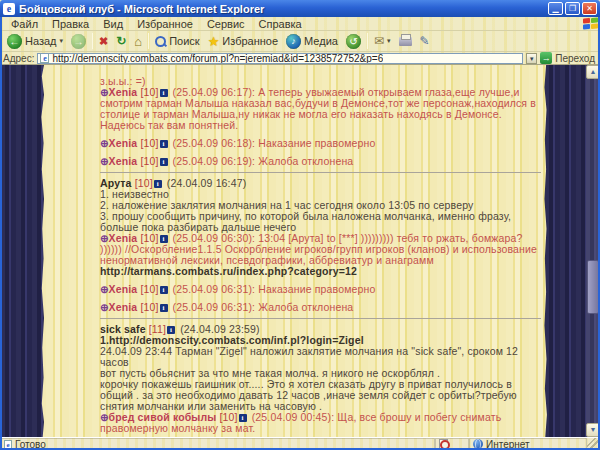 The height and width of the screenshot is (450, 600). Describe the element at coordinates (300, 58) in the screenshot. I see `address-bar: Адрес: e http://demonscity.combats.com/f…` at that location.